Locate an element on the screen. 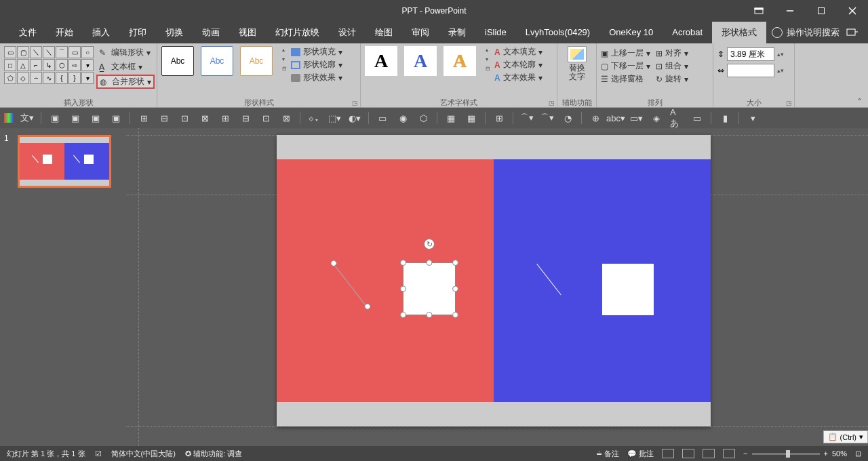 Image resolution: width=868 pixels, height=461 pixels. fit-to-window-button: ⊡ is located at coordinates (859, 454).